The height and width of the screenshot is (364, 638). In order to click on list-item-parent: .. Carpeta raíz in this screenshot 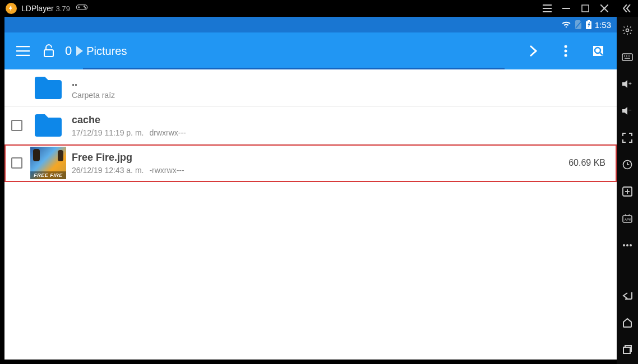, I will do `click(311, 88)`.